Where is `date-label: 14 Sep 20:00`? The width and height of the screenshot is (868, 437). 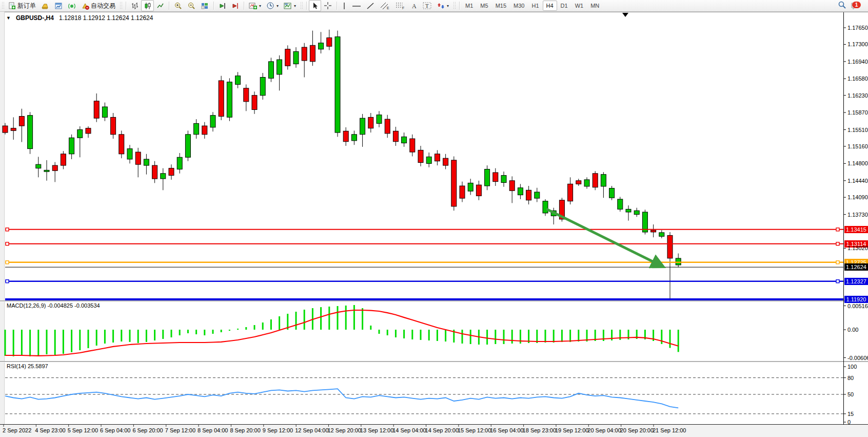
date-label: 14 Sep 20:00 is located at coordinates (442, 430).